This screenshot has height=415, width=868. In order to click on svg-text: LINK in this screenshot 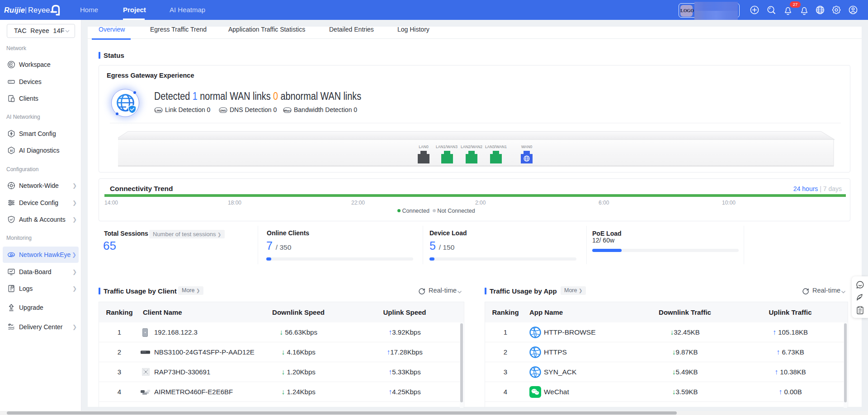, I will do `click(159, 111)`.